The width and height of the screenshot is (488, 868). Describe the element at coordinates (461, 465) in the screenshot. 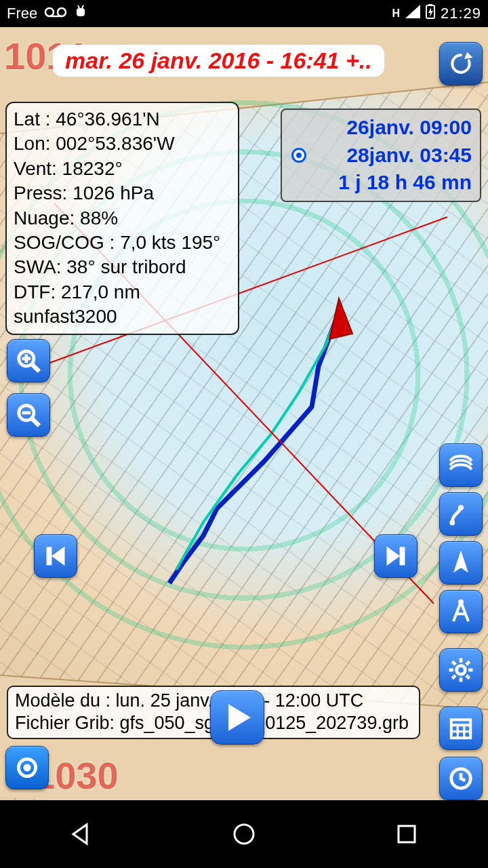

I see `layers-button` at that location.